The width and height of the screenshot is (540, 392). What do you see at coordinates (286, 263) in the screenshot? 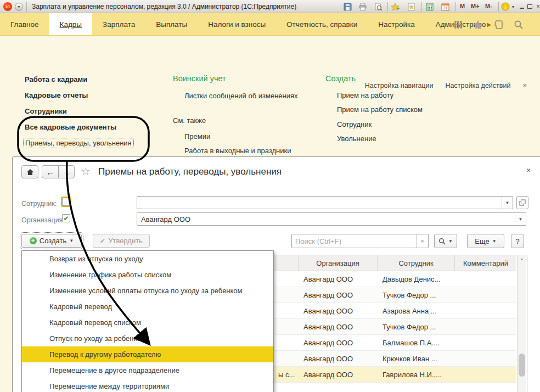
I see `table-header-doc` at bounding box center [286, 263].